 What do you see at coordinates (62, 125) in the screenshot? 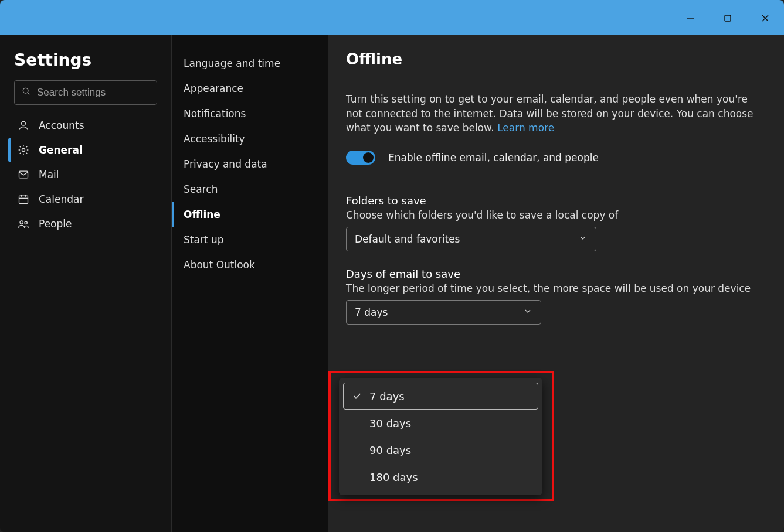
I see `sidebar-item-label: Accounts` at bounding box center [62, 125].